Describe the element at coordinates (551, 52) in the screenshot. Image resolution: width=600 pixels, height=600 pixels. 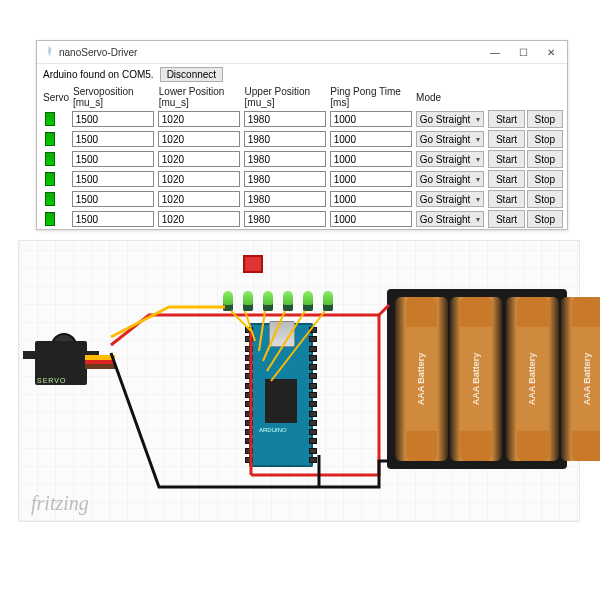
I see `close-icon: ✕` at that location.